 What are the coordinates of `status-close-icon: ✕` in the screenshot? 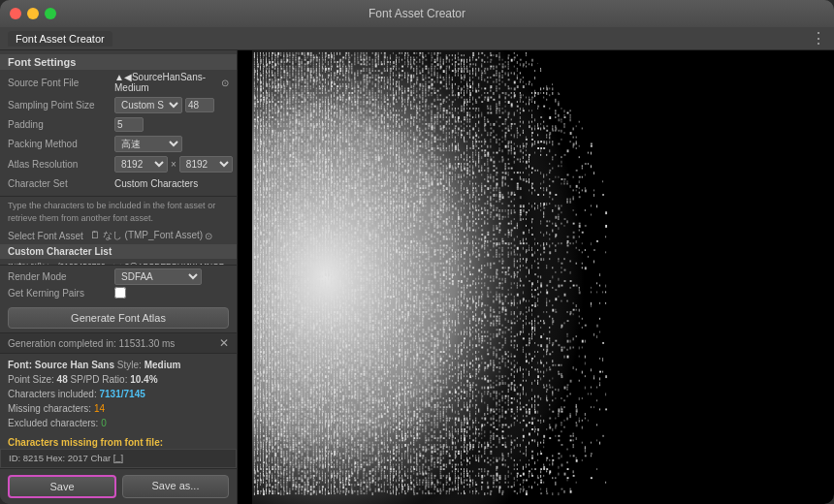 It's located at (224, 343).